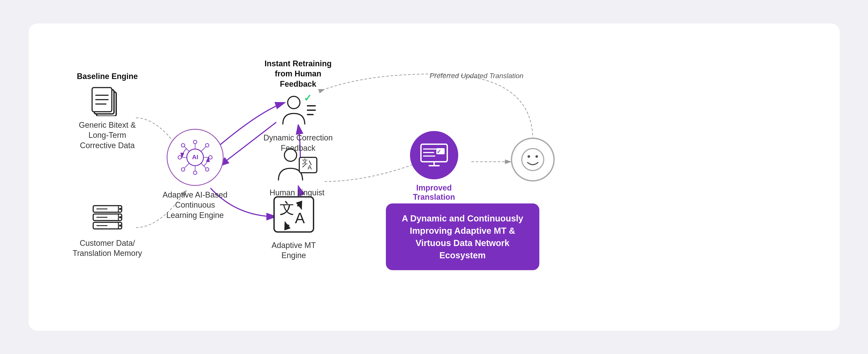 This screenshot has width=868, height=354. I want to click on server-stack-icon, so click(107, 219).